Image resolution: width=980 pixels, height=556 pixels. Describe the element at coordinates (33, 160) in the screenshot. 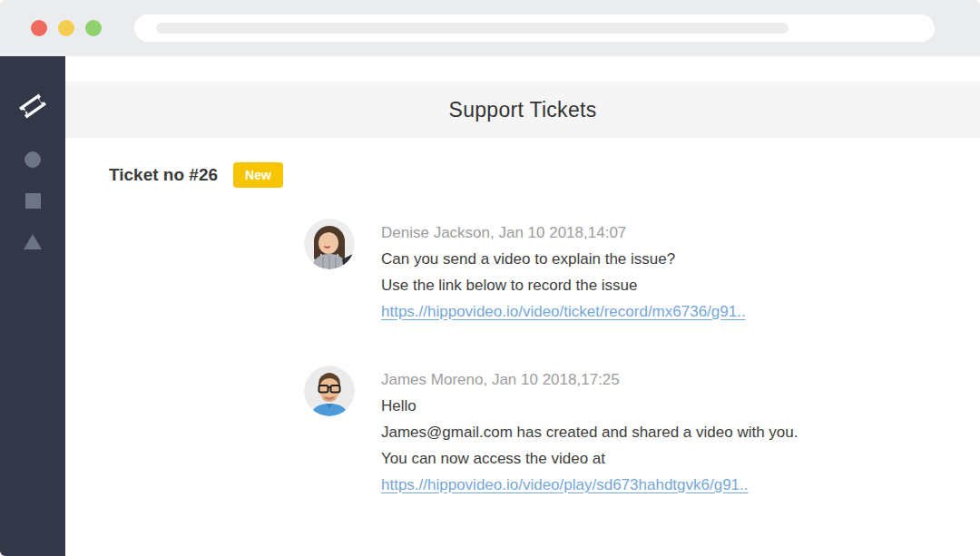

I see `sidebar-item-circle` at that location.